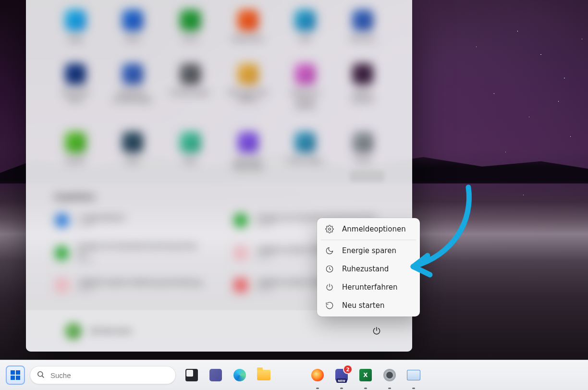 This screenshot has width=588, height=390. What do you see at coordinates (40, 376) in the screenshot?
I see `search-icon` at bounding box center [40, 376].